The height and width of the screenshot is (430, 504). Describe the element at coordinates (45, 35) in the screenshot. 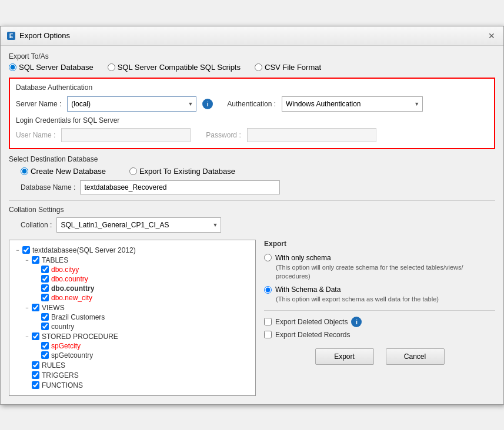

I see `dialog-title: Export Options` at that location.